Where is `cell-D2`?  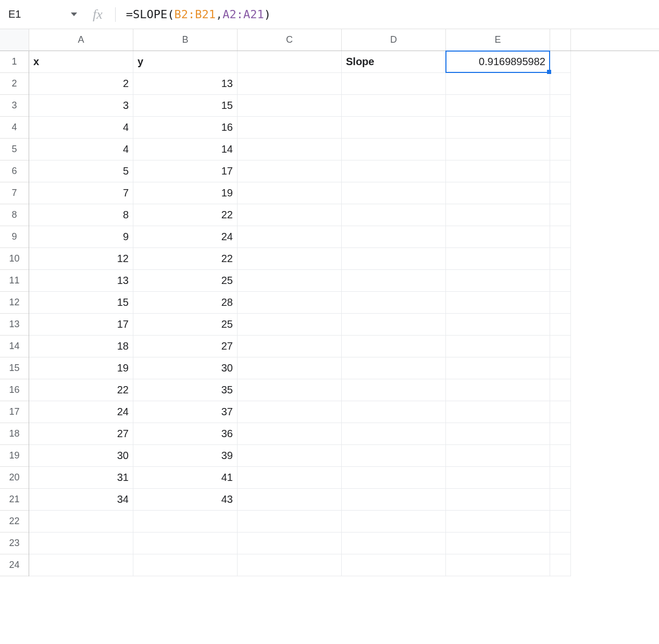 cell-D2 is located at coordinates (394, 84).